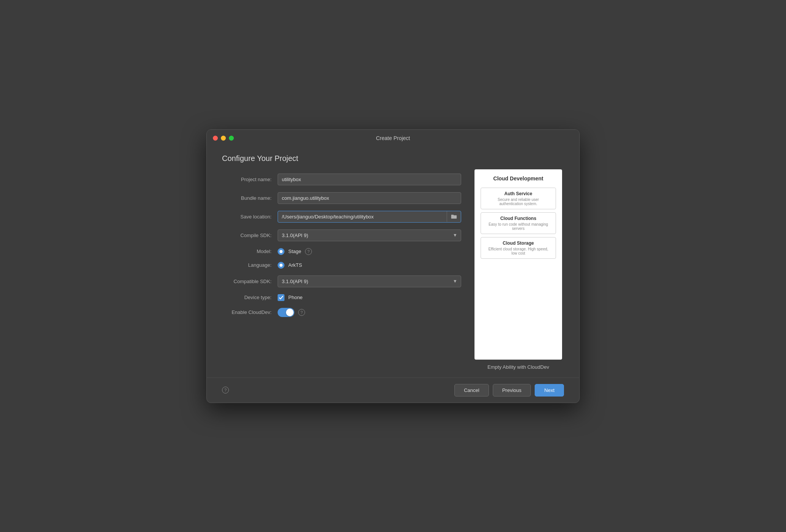  I want to click on enable-clouddev-toggle-wrapper: ?, so click(291, 312).